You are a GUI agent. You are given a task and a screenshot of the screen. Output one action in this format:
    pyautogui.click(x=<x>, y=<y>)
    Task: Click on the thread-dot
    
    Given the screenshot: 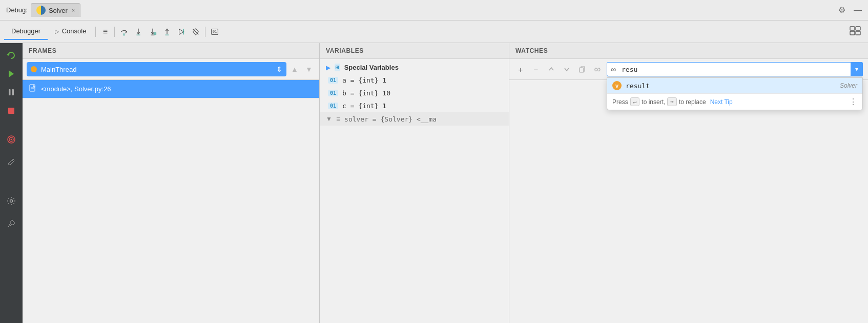 What is the action you would take?
    pyautogui.click(x=34, y=69)
    